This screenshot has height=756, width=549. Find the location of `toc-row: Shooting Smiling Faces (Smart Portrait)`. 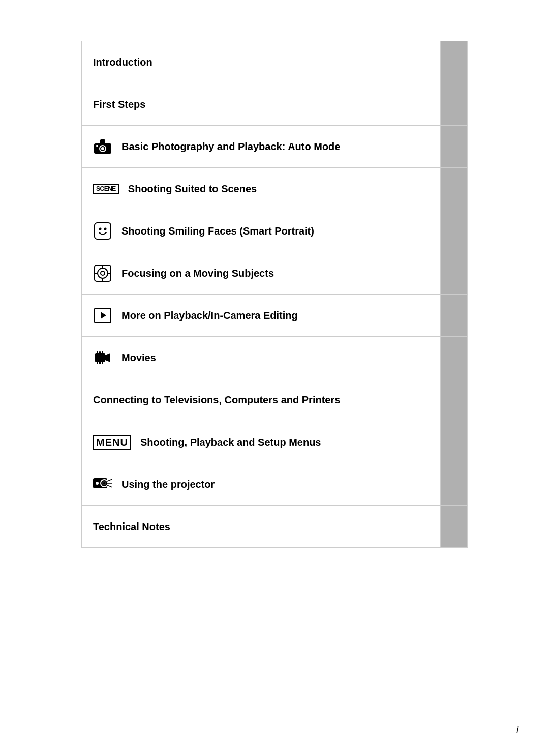

toc-row: Shooting Smiling Faces (Smart Portrait) is located at coordinates (274, 231).